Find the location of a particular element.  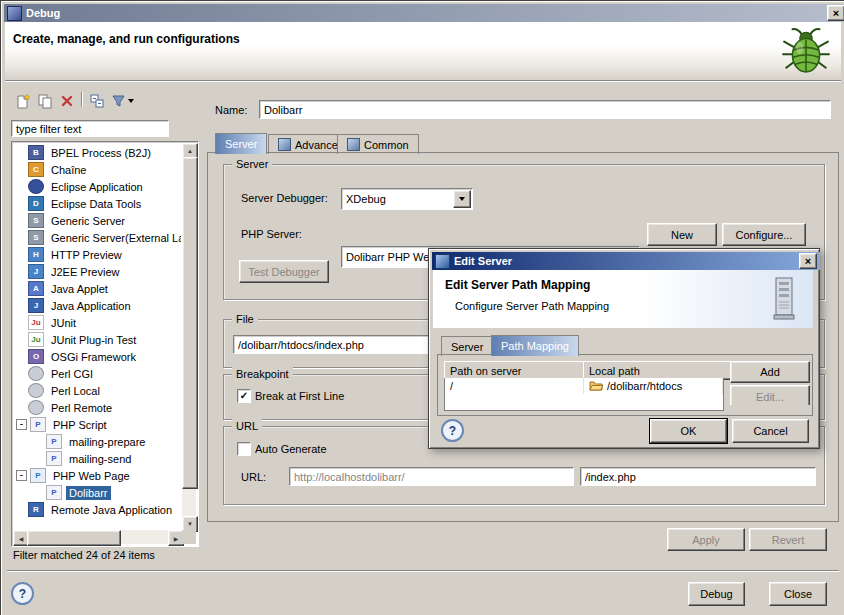

cancel-button: Cancel is located at coordinates (770, 431).